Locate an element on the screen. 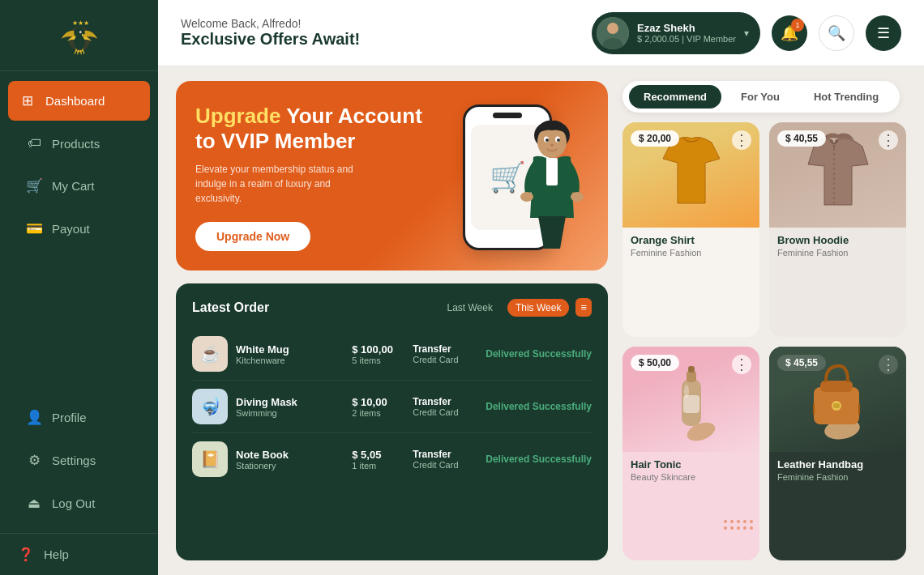 Image resolution: width=924 pixels, height=575 pixels. user-balance: $ 2,000.05 is located at coordinates (658, 39).